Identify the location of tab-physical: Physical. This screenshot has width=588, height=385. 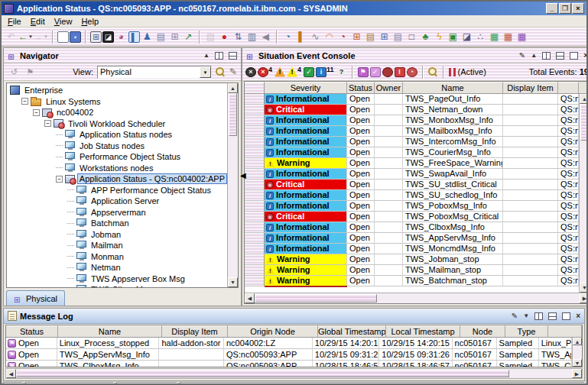
(35, 298).